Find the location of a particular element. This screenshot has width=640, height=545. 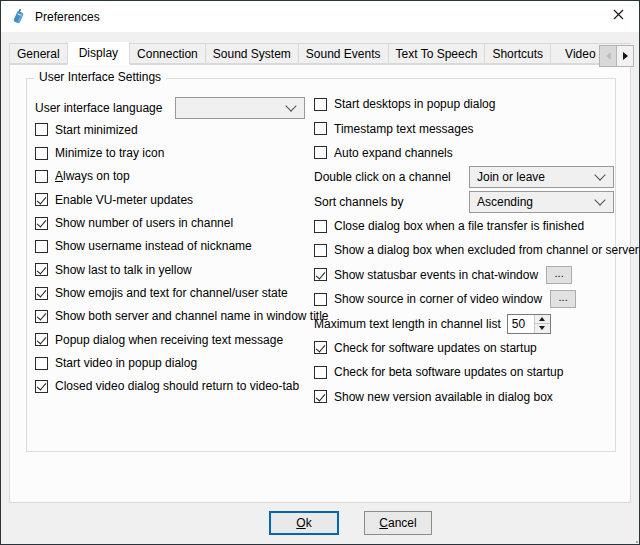

spin-up-button is located at coordinates (542, 320).